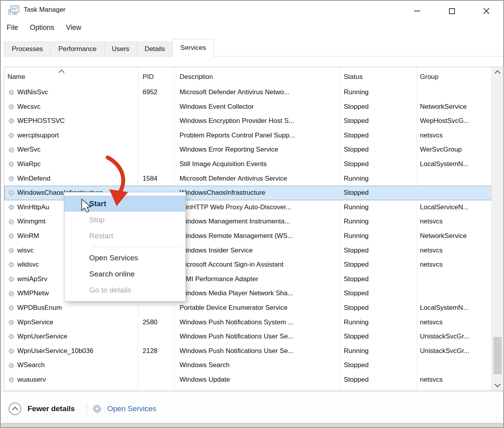  Describe the element at coordinates (44, 27) in the screenshot. I see `menu-bar: FileOptionsView` at that location.